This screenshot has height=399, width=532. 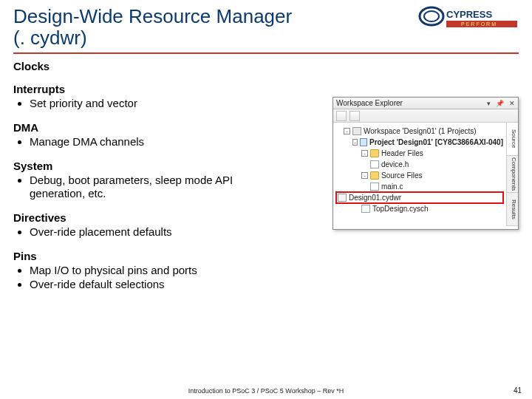 What do you see at coordinates (513, 210) in the screenshot?
I see `tab-results: Results` at bounding box center [513, 210].